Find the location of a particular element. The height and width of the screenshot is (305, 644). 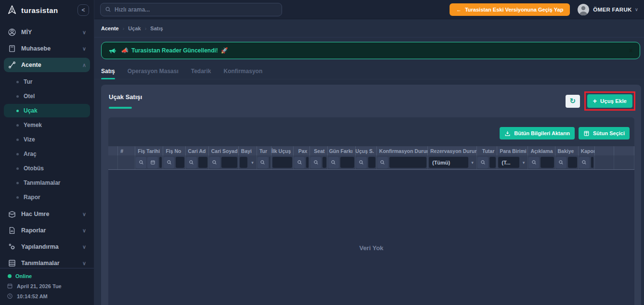

legacy-version-button: ← Turasistan Eski Versiyonuna Geçiş Yap is located at coordinates (510, 10).